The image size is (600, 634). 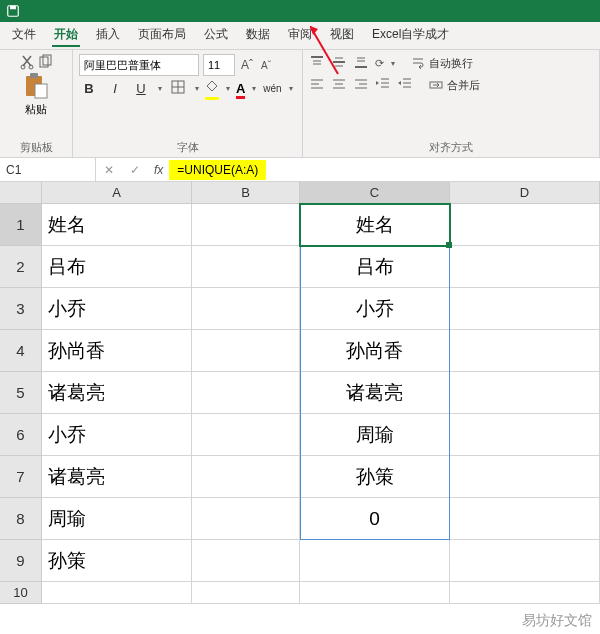 What do you see at coordinates (108, 36) in the screenshot?
I see `tab-insert: 插入` at bounding box center [108, 36].